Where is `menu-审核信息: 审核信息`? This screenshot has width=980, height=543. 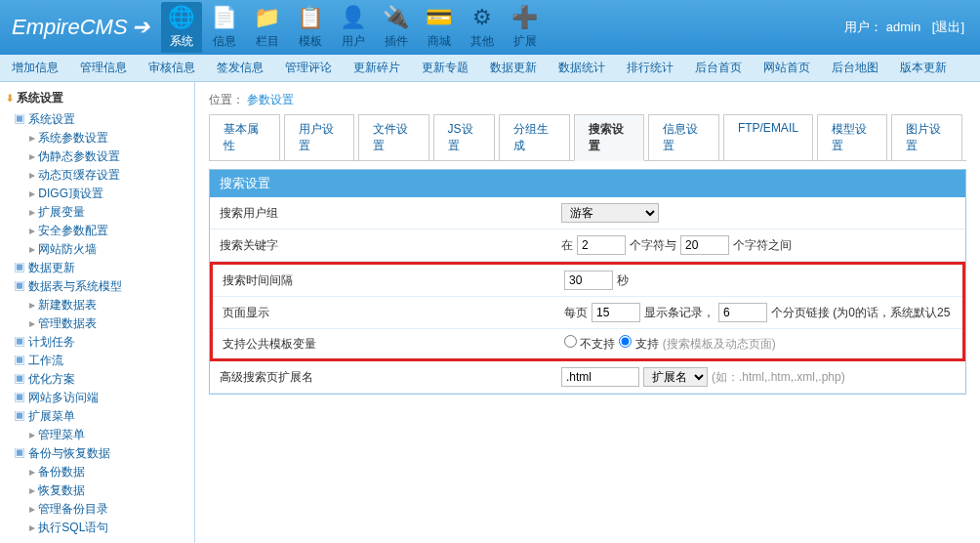
menu-审核信息: 审核信息 is located at coordinates (172, 68).